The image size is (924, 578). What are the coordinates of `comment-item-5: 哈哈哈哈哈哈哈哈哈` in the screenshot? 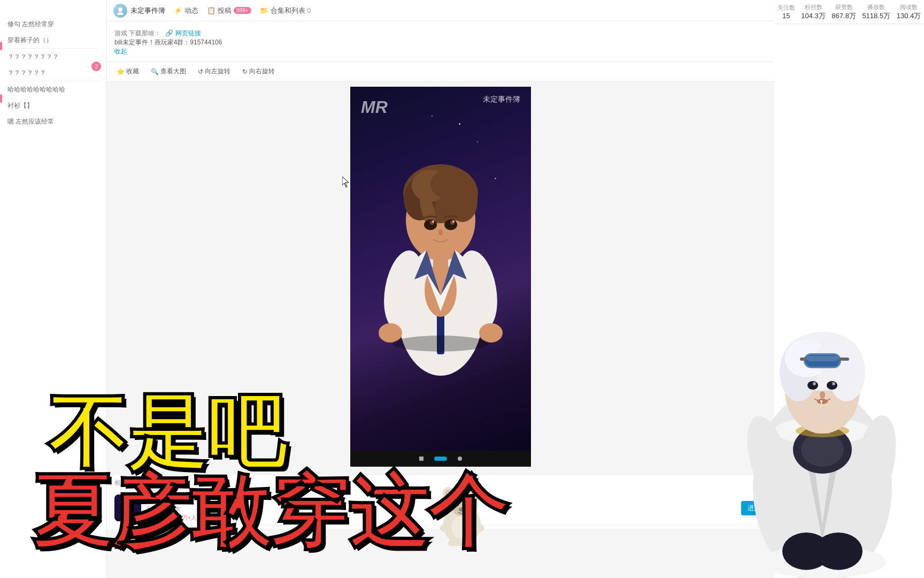 It's located at (53, 89).